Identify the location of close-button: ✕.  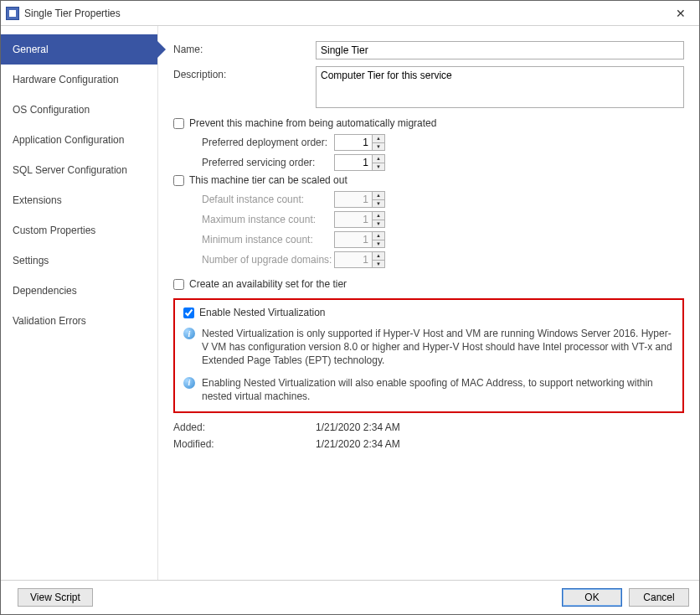
(680, 13).